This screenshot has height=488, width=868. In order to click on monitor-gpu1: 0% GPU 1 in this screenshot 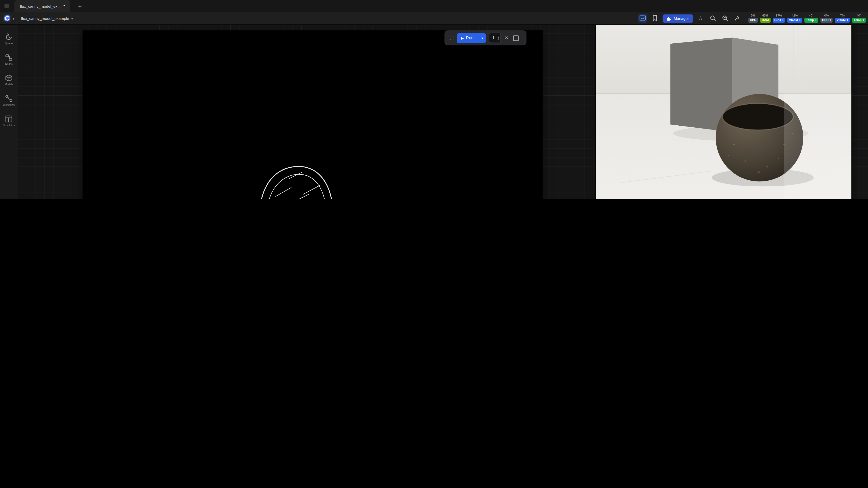, I will do `click(826, 18)`.